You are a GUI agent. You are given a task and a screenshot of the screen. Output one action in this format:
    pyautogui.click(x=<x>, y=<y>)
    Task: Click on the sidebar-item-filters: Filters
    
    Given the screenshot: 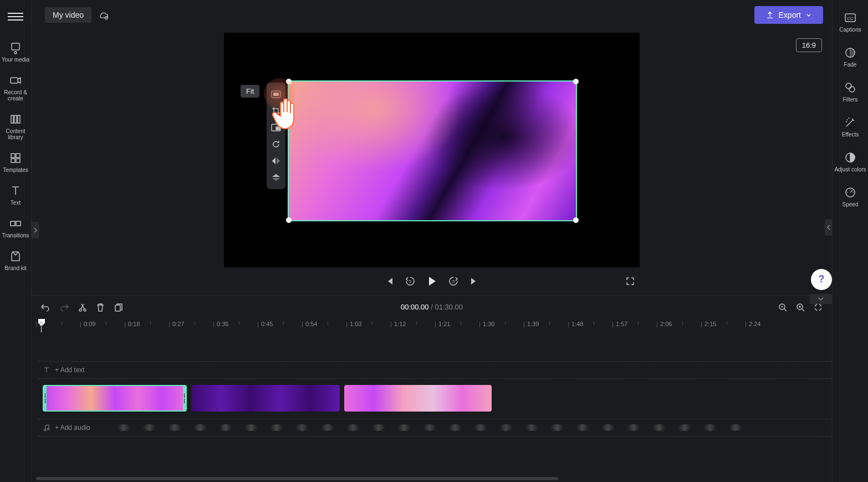 What is the action you would take?
    pyautogui.click(x=850, y=92)
    